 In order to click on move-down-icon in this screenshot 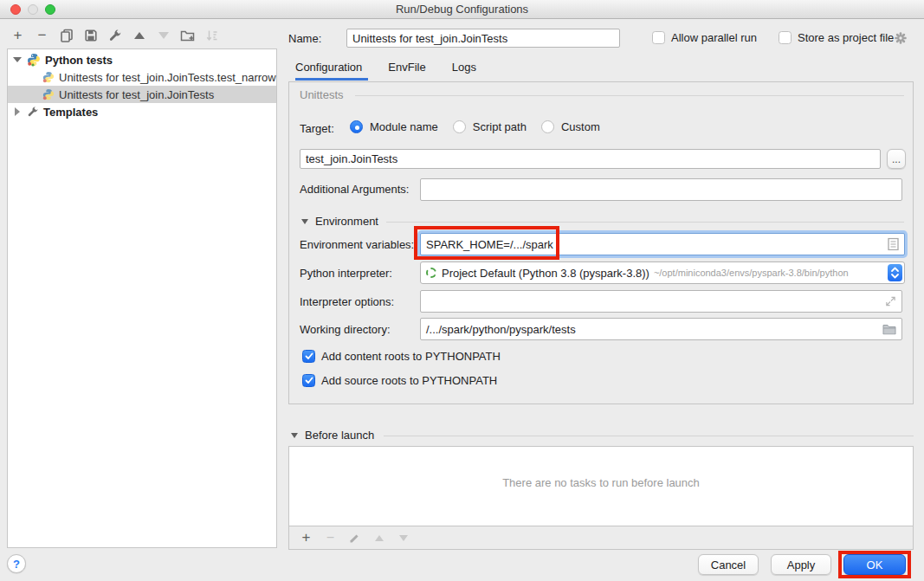, I will do `click(163, 36)`.